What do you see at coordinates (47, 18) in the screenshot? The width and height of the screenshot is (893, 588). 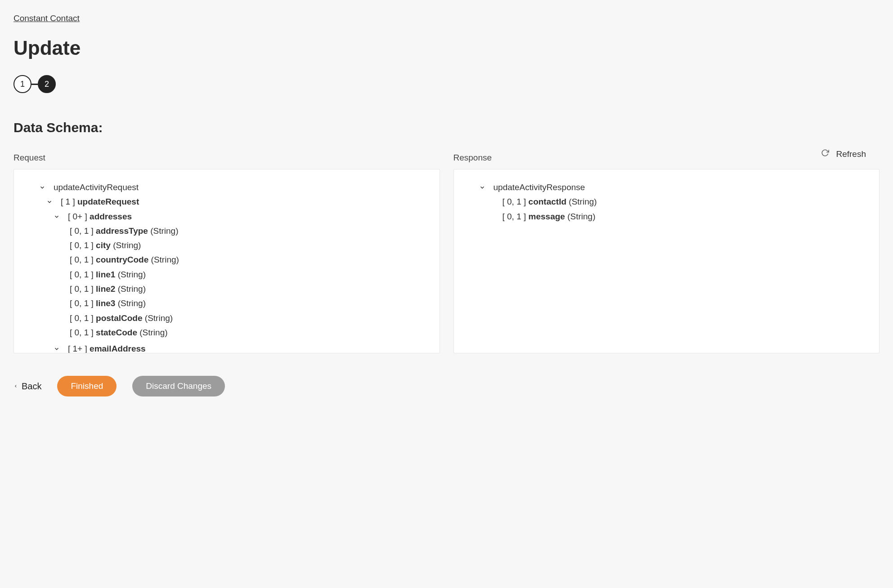 I see `breadcrumb-link: Constant Contact` at bounding box center [47, 18].